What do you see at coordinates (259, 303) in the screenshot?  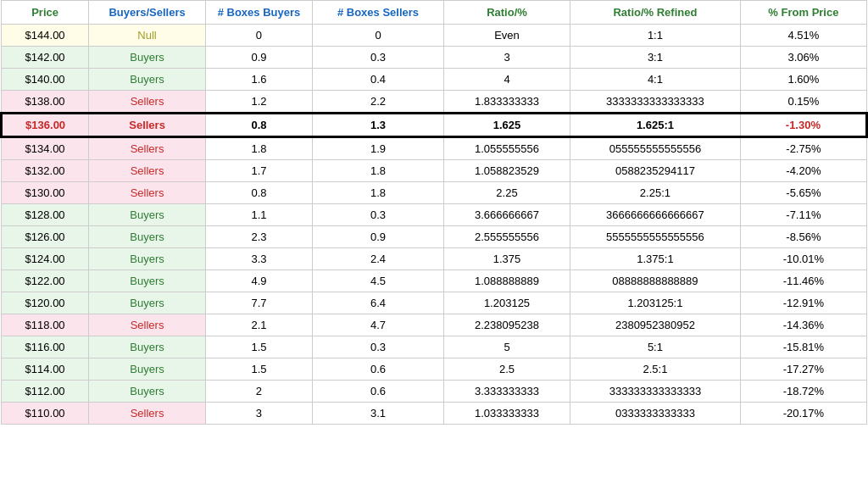 I see `boxes-buyers-cell: 7.7` at bounding box center [259, 303].